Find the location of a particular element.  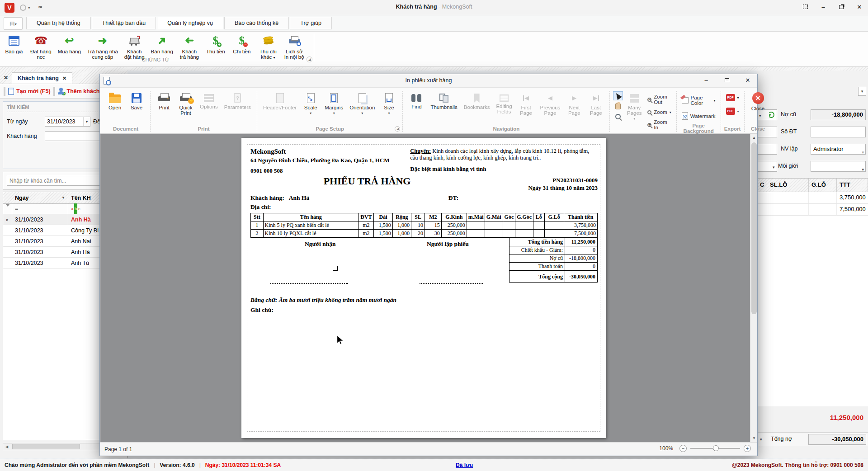

export-pdf-button: PDF▾ is located at coordinates (732, 98).